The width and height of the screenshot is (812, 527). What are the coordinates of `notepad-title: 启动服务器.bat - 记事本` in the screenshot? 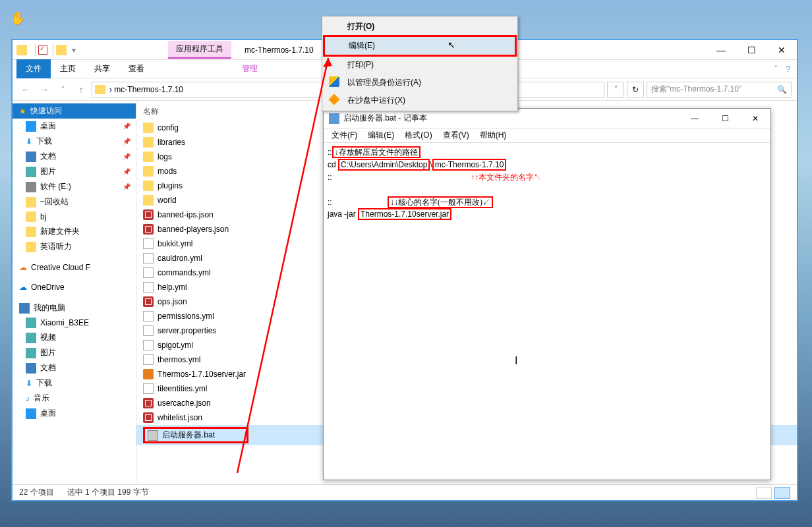 It's located at (385, 119).